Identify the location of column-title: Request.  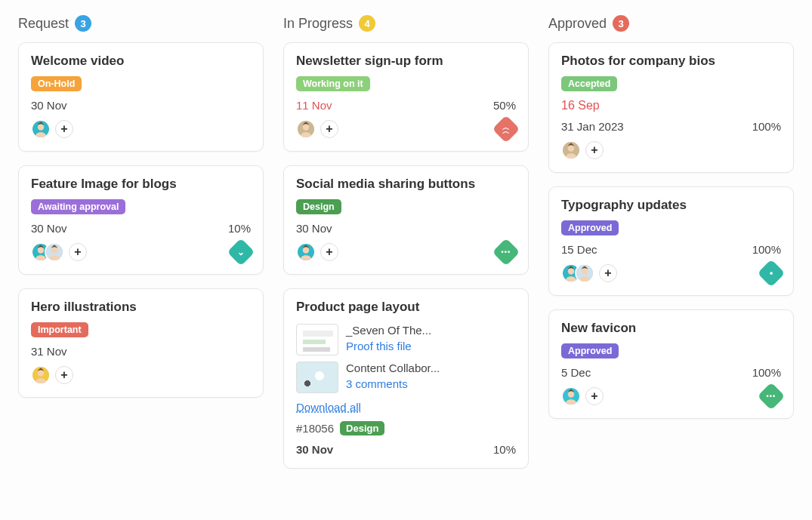
(44, 24).